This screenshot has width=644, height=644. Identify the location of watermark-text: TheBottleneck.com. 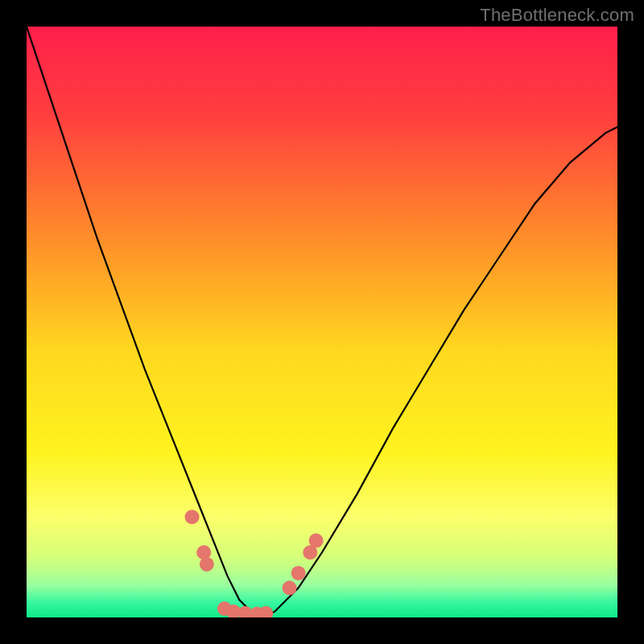
(557, 15).